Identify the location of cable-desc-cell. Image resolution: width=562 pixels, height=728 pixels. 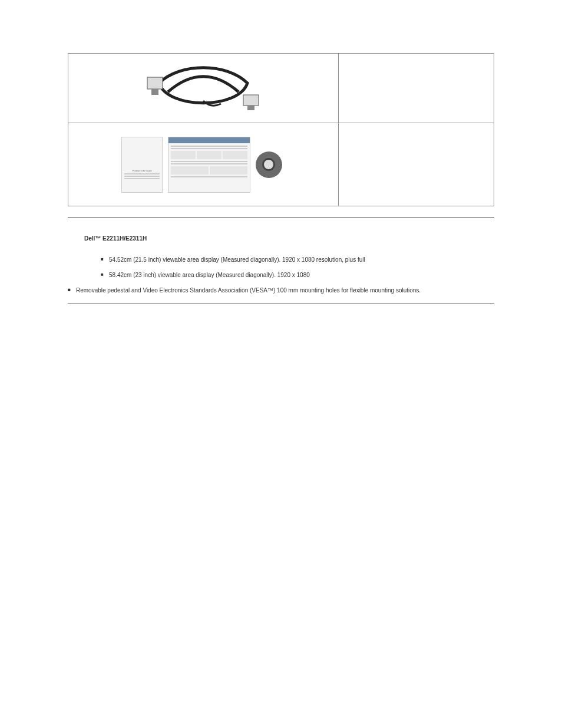
(416, 88).